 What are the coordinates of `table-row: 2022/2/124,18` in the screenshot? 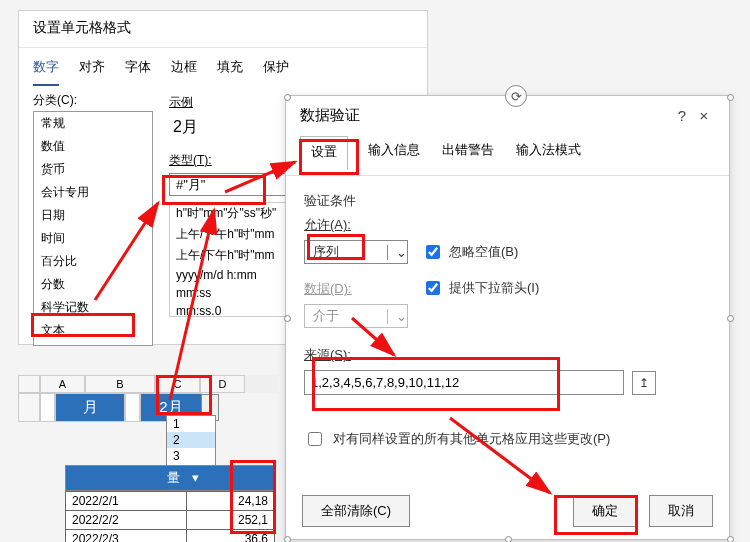 It's located at (170, 502).